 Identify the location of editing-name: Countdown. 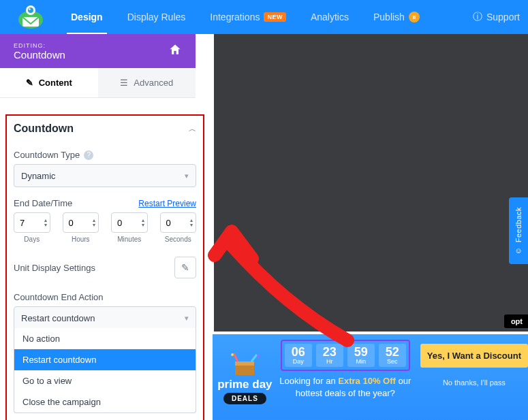
(40, 54).